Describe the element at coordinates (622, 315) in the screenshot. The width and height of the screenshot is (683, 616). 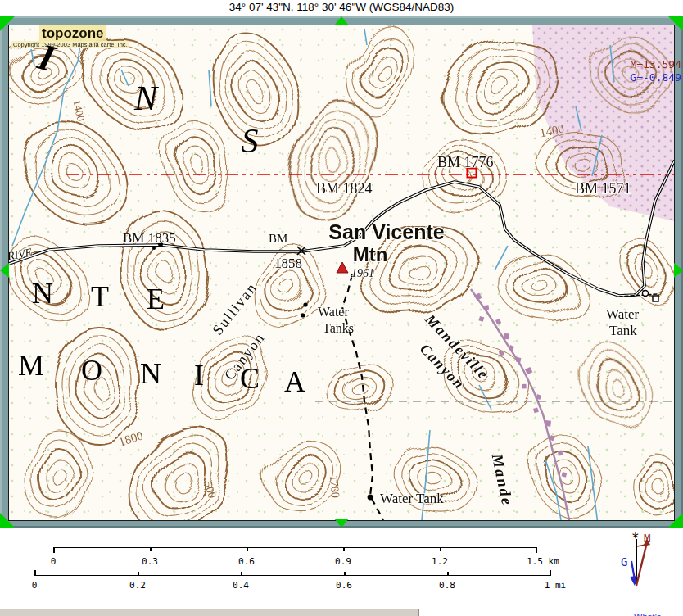
I see `water-tank-label: Water` at that location.